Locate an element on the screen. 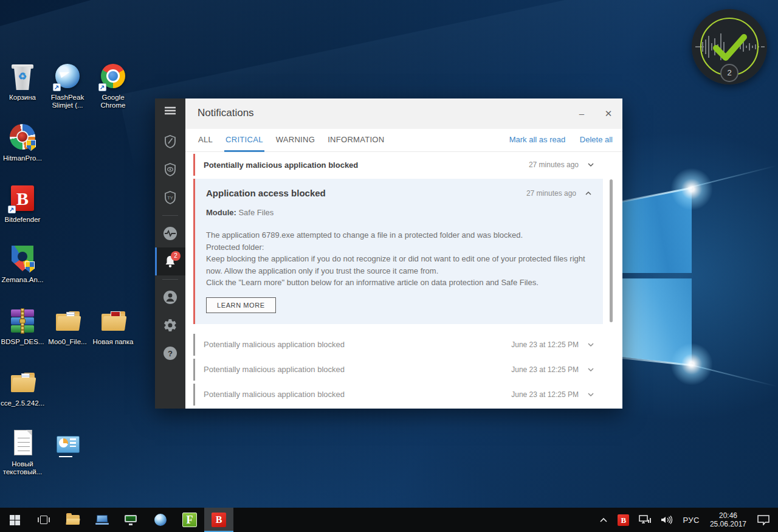 This screenshot has height=532, width=778. bitdefender-sidebar: TY 2 ? is located at coordinates (170, 254).